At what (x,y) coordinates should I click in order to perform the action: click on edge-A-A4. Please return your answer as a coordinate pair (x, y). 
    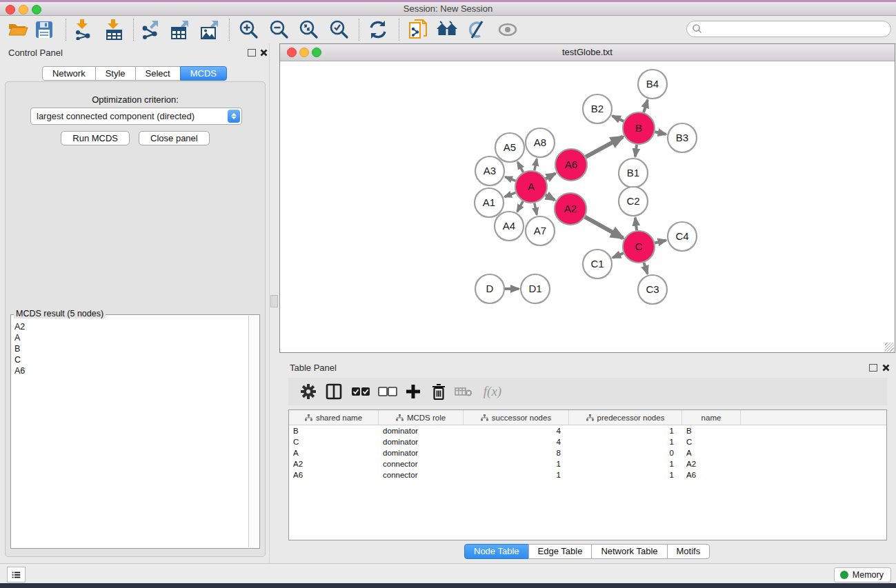
    Looking at the image, I should click on (520, 207).